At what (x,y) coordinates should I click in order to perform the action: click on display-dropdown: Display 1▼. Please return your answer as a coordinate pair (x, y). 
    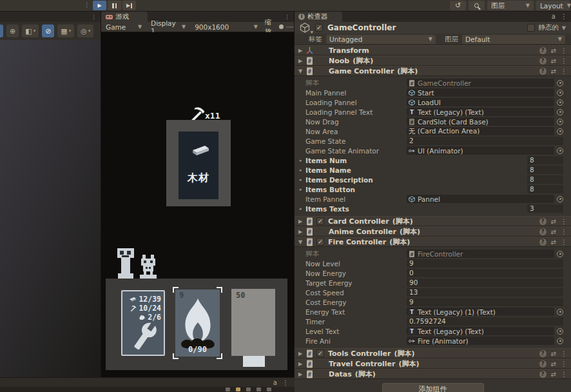
    Looking at the image, I should click on (168, 27).